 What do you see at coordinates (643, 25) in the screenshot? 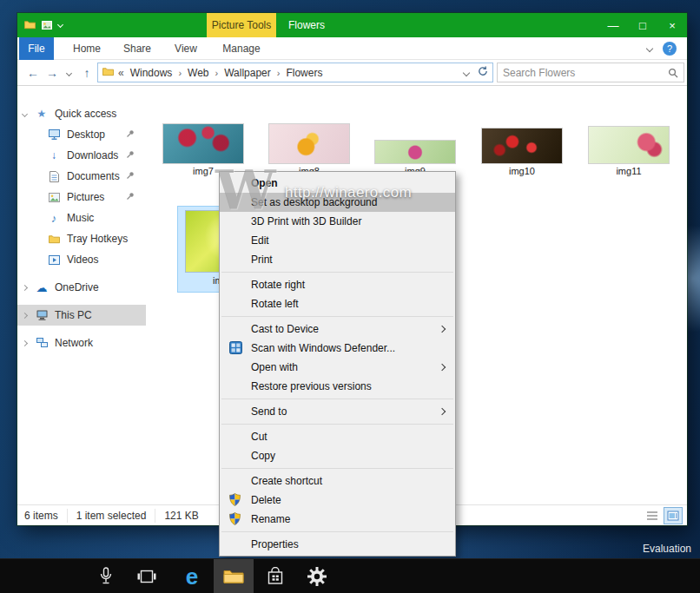
I see `maximize-button: □` at bounding box center [643, 25].